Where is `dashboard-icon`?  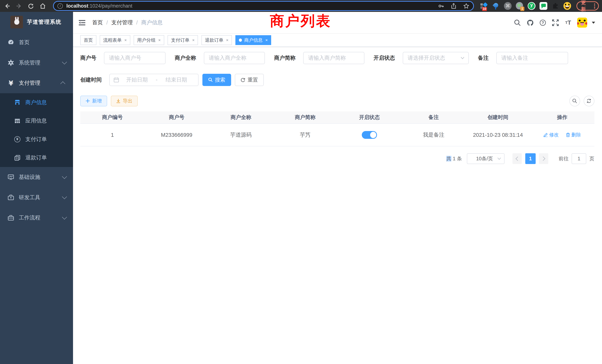
dashboard-icon is located at coordinates (11, 43).